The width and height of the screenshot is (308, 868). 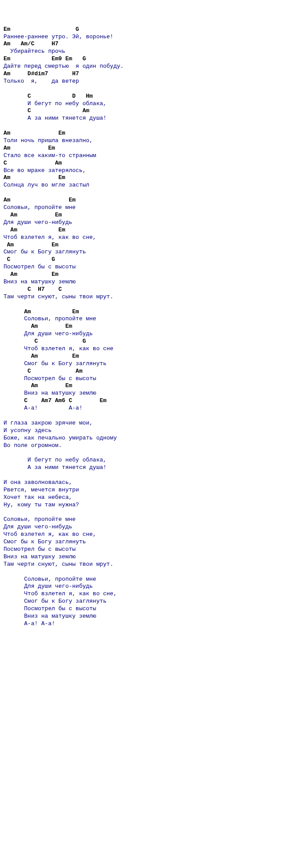 I want to click on chord-line: C D Hm, so click(x=154, y=97).